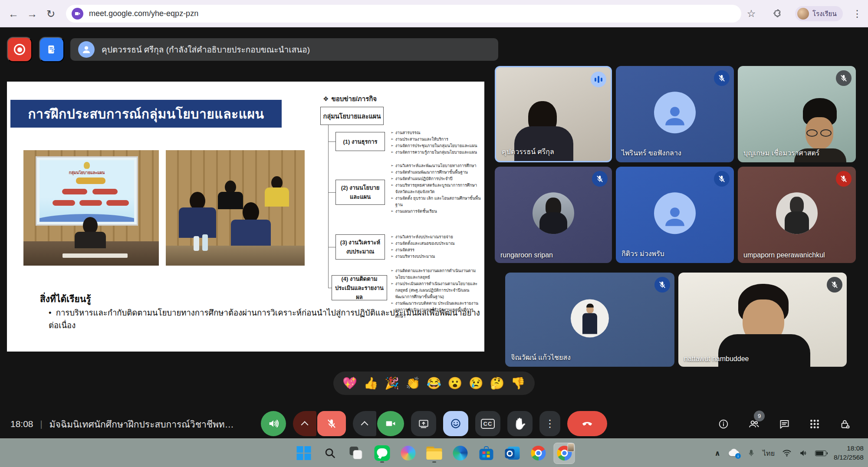 The width and height of the screenshot is (868, 467). I want to click on end-call-button, so click(587, 424).